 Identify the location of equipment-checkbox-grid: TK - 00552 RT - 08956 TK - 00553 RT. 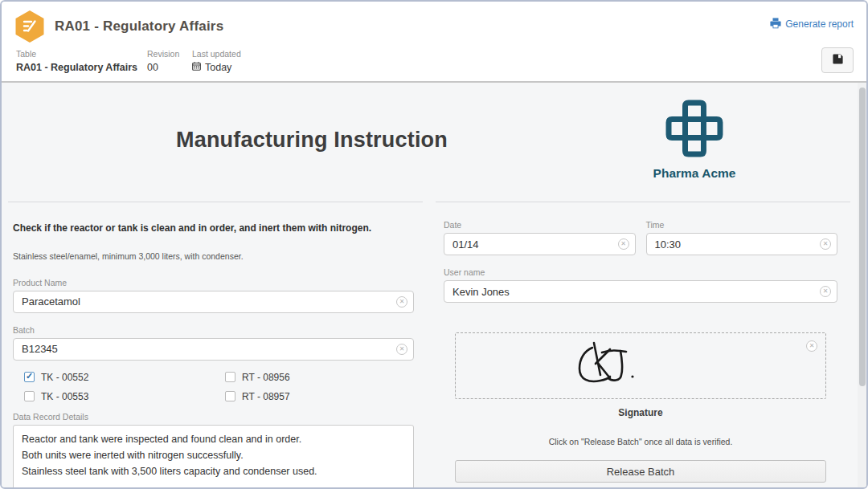
(219, 387).